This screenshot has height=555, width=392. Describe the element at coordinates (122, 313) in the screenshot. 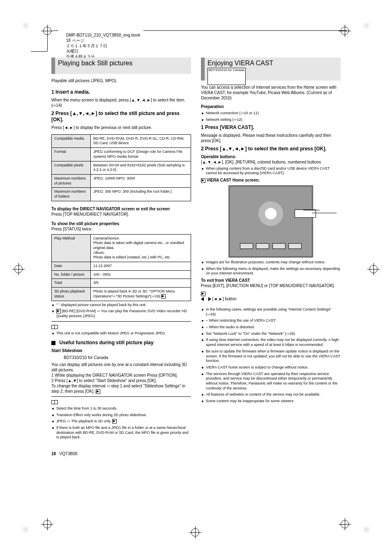

I see `left-bullet1-1-text: [BD-RE] [DVD-RAM] ⇨ You can play the Pan…` at that location.